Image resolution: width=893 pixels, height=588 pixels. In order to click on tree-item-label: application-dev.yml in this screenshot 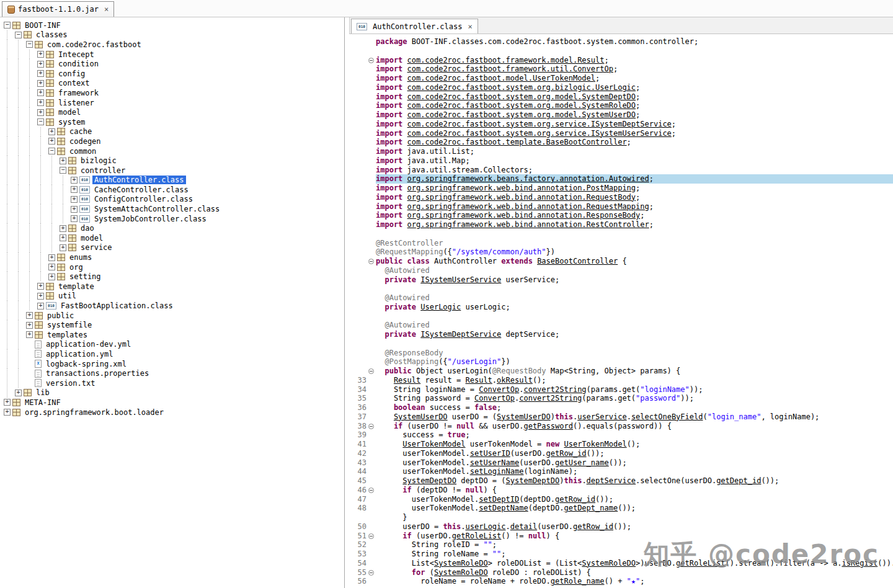, I will do `click(88, 344)`.